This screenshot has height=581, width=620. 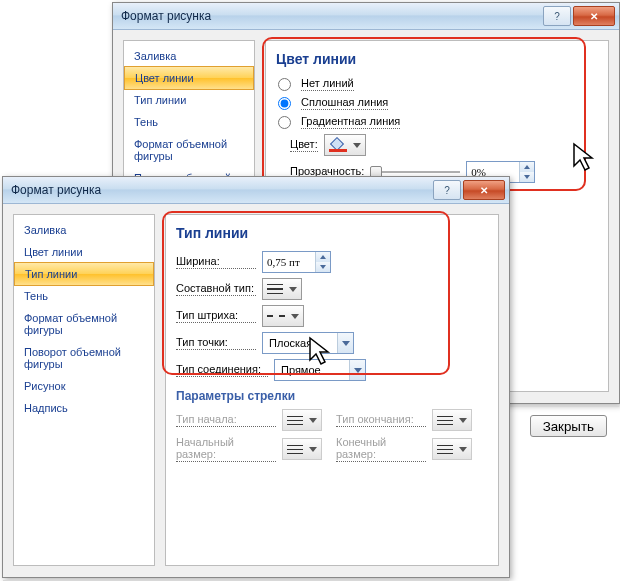 What do you see at coordinates (328, 84) in the screenshot?
I see `radio-label-no-line: Нет линий` at bounding box center [328, 84].